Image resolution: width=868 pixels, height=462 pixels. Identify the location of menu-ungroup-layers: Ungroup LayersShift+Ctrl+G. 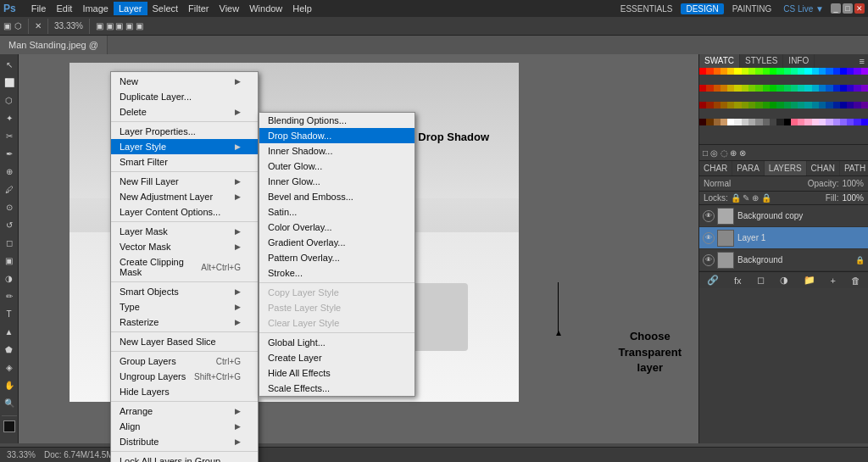
(185, 376).